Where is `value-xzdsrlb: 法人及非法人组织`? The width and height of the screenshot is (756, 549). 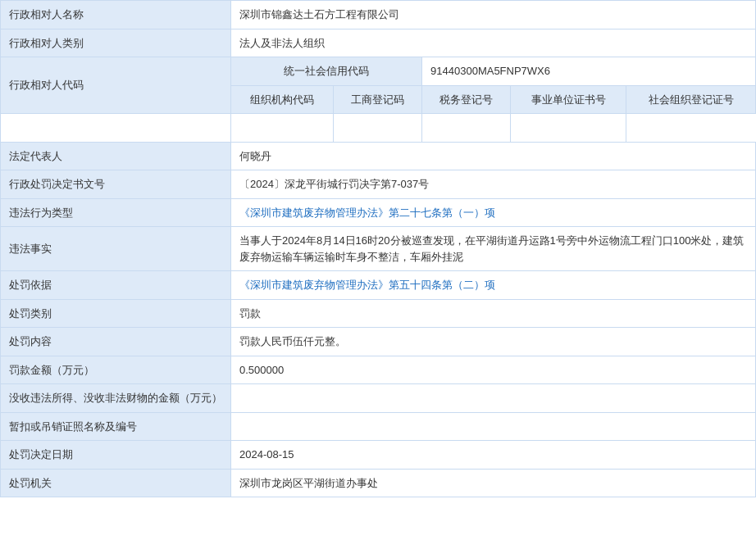
value-xzdsrlb: 法人及非法人组织 is located at coordinates (494, 43).